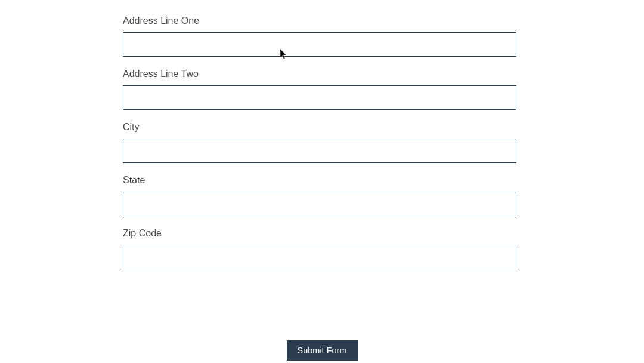  I want to click on submit-button: Submit Form, so click(322, 350).